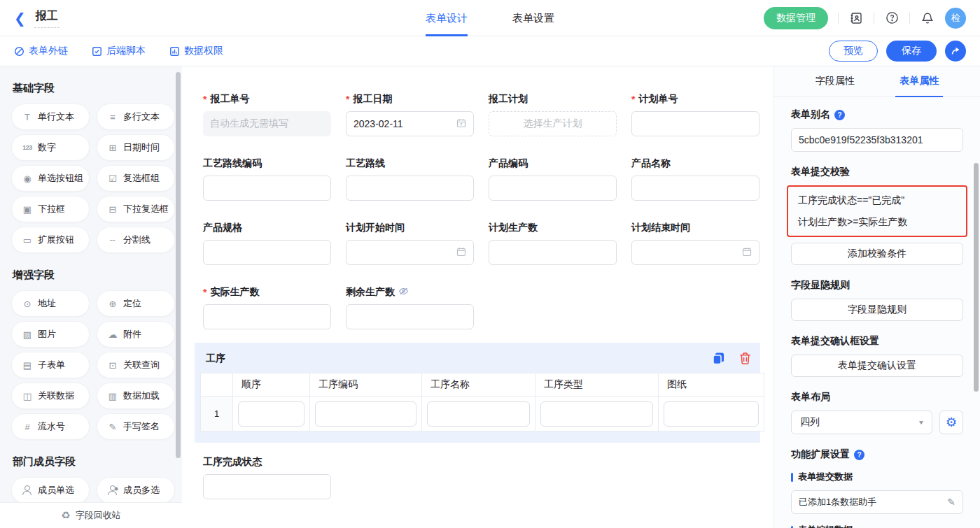 The image size is (980, 528). Describe the element at coordinates (136, 396) in the screenshot. I see `field-item-data-load: ▥数据加载` at that location.